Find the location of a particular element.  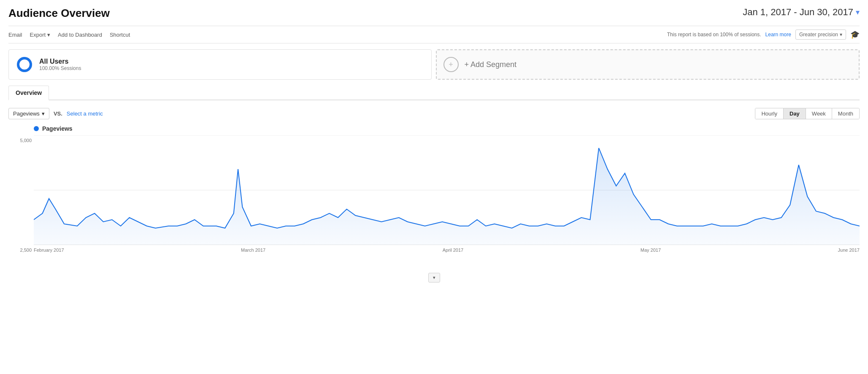

time-btn-hourly: Hourly is located at coordinates (770, 114).